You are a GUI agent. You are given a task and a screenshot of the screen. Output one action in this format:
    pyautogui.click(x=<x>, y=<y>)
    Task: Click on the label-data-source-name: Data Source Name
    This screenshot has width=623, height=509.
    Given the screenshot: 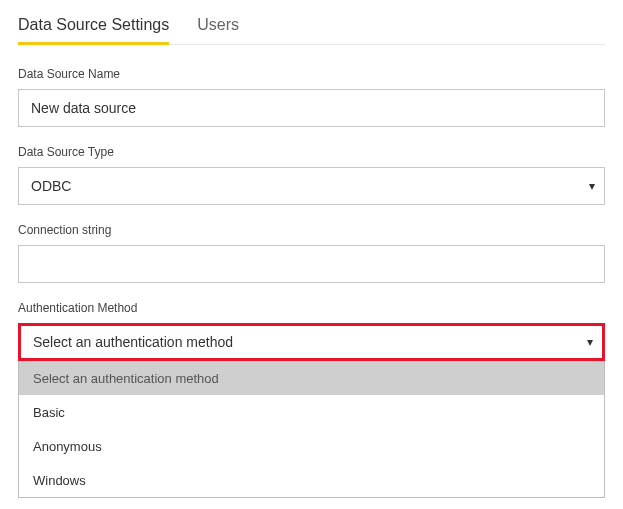 What is the action you would take?
    pyautogui.click(x=312, y=74)
    